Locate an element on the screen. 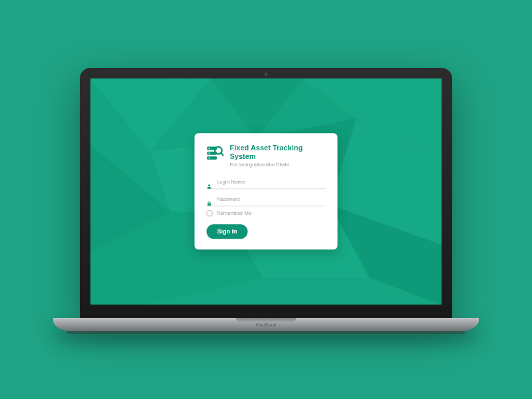  sign-in-button: Sign In is located at coordinates (227, 232).